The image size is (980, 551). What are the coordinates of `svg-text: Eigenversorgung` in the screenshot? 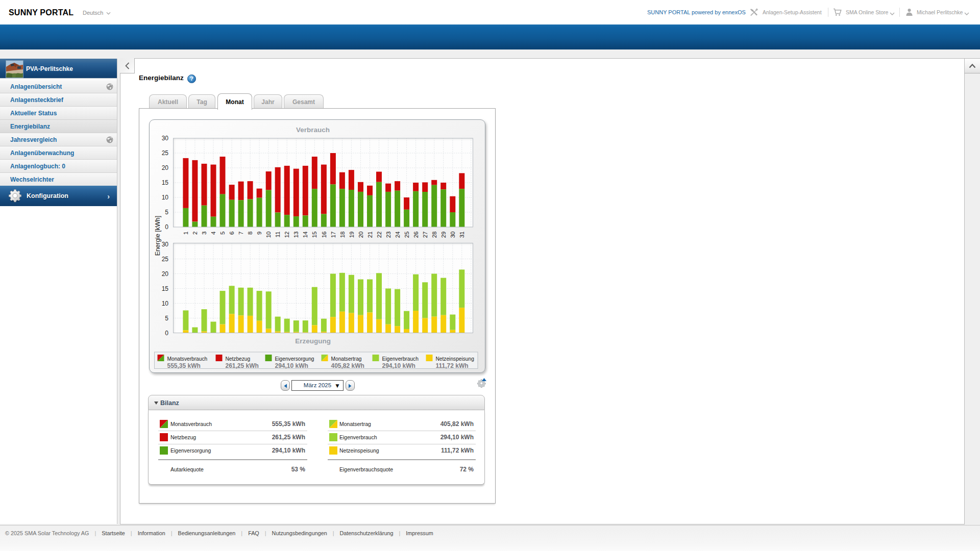 It's located at (295, 359).